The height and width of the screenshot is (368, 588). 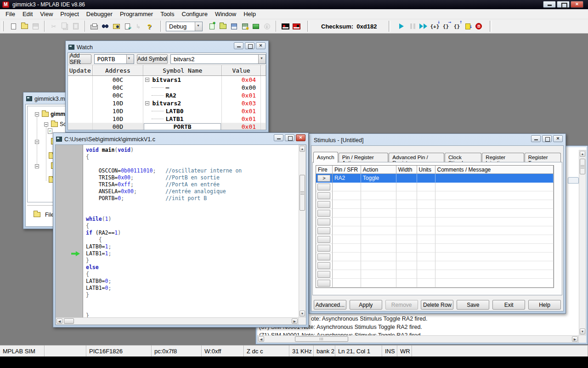 What do you see at coordinates (80, 59) in the screenshot?
I see `add-sfr-button: Add SFR` at bounding box center [80, 59].